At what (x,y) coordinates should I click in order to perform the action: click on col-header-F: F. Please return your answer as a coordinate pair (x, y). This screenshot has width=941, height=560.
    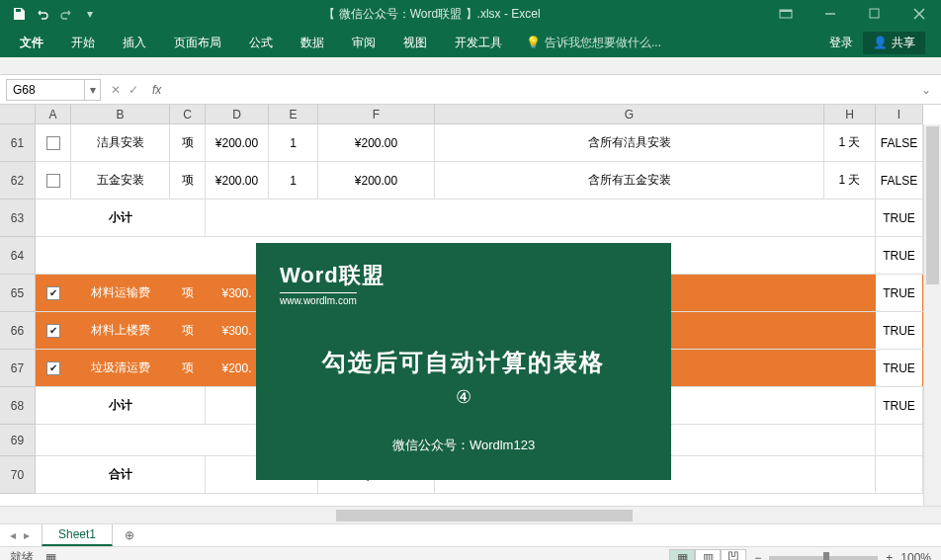
    Looking at the image, I should click on (377, 115).